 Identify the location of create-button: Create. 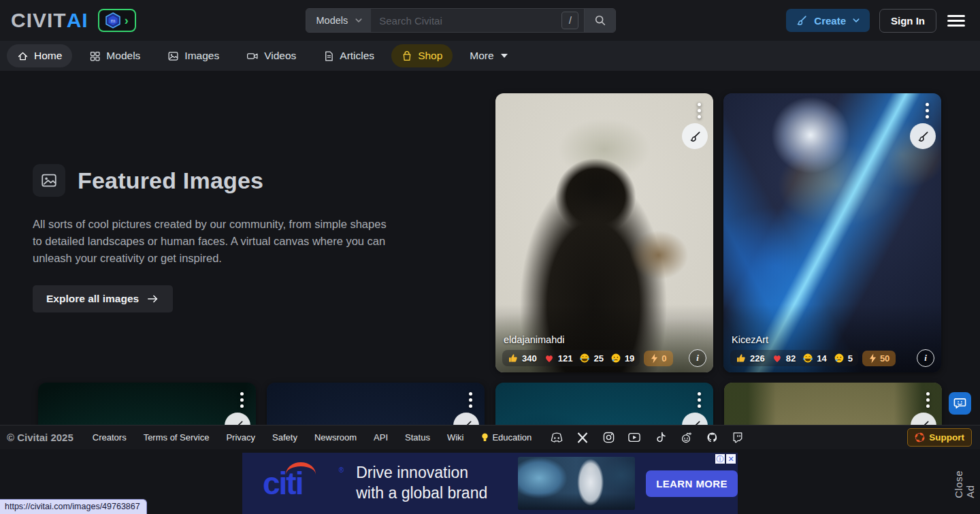
(828, 20).